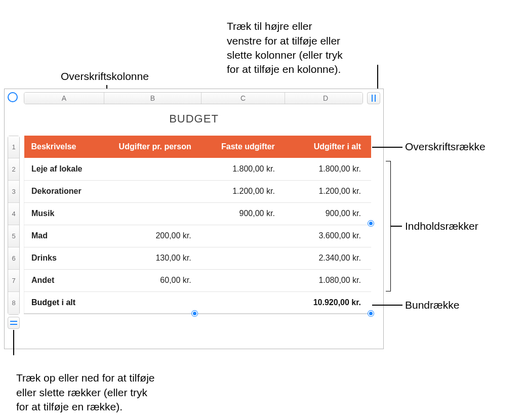 The height and width of the screenshot is (420, 524). I want to click on cell-fixed: 900,00 kr., so click(243, 214).